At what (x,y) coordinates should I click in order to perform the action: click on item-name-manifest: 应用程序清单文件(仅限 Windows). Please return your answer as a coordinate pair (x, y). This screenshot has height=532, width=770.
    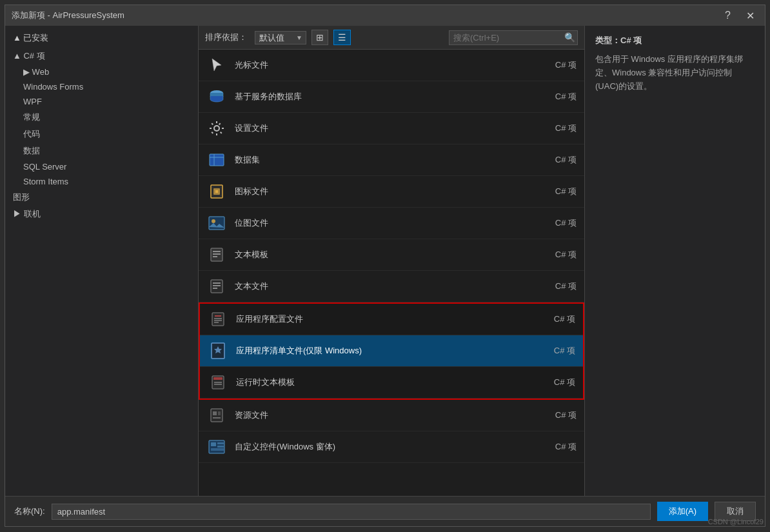
    Looking at the image, I should click on (390, 351).